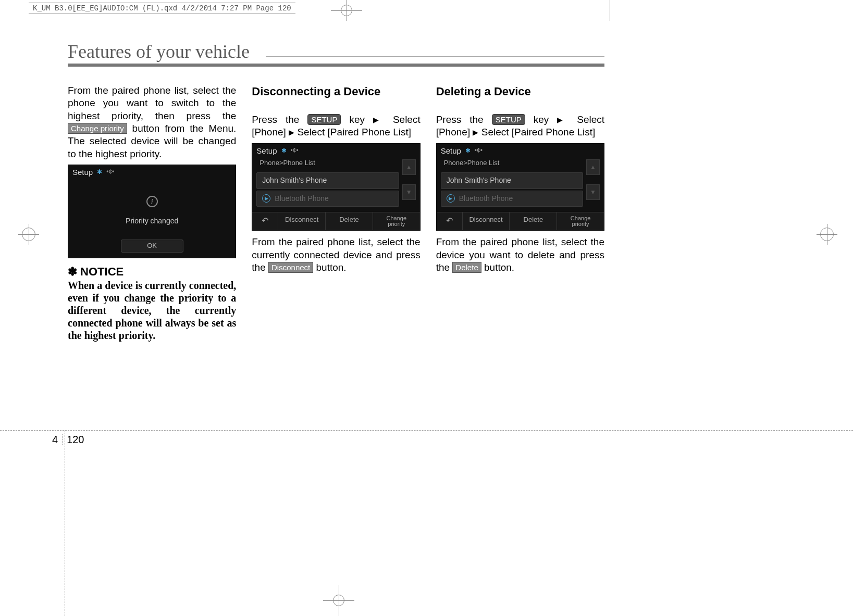  What do you see at coordinates (336, 165) in the screenshot?
I see `shot2-breadcrumb: Phone>Phone List` at bounding box center [336, 165].